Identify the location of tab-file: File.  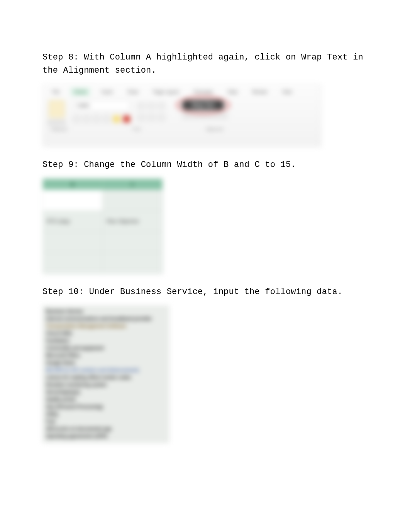
(56, 92).